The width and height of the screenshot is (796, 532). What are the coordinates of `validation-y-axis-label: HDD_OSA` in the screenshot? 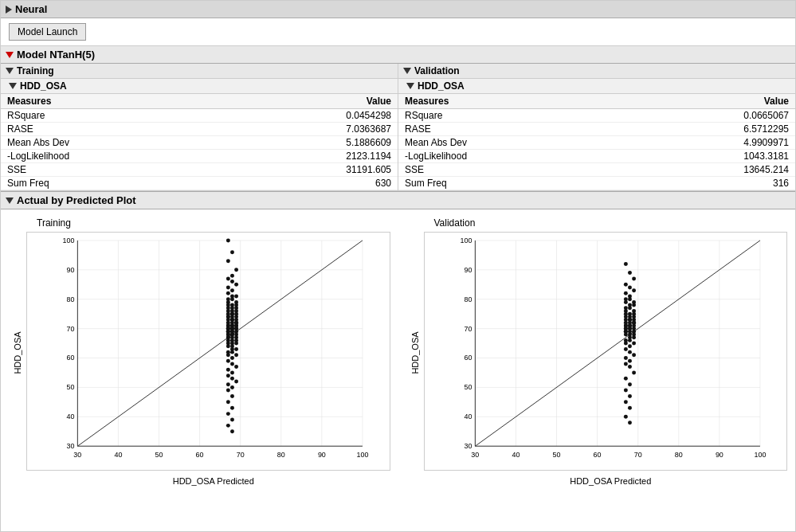 It's located at (415, 352).